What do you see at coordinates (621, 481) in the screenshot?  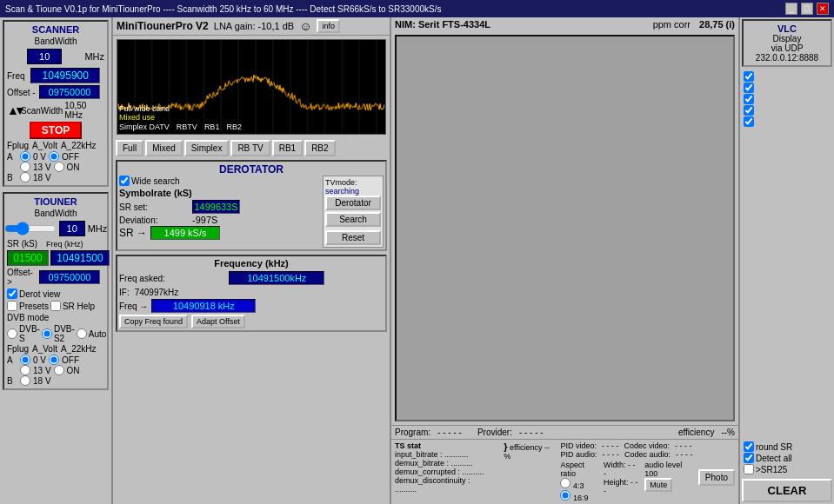 I see `dimensions-section: Width: - - - Height: - - -` at bounding box center [621, 481].